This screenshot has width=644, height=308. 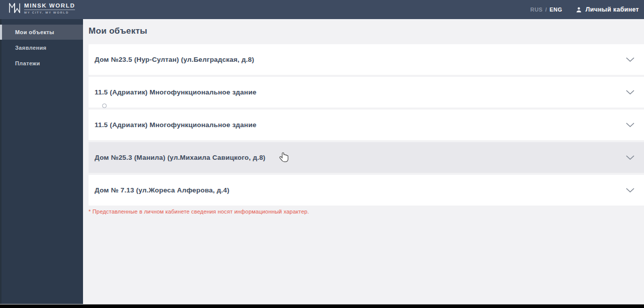 I want to click on object-accordion-row-1: 11.5 (Адриатик) Многофункциональное здан…, so click(x=366, y=92).